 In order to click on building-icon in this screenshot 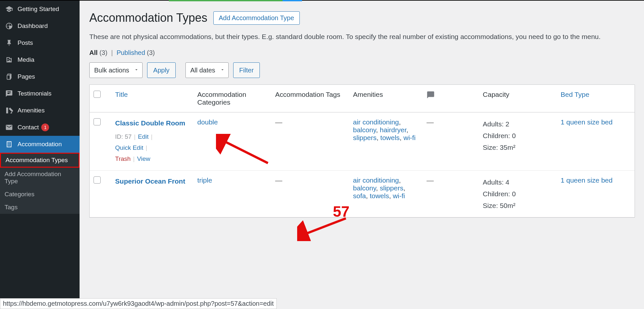, I will do `click(9, 144)`.